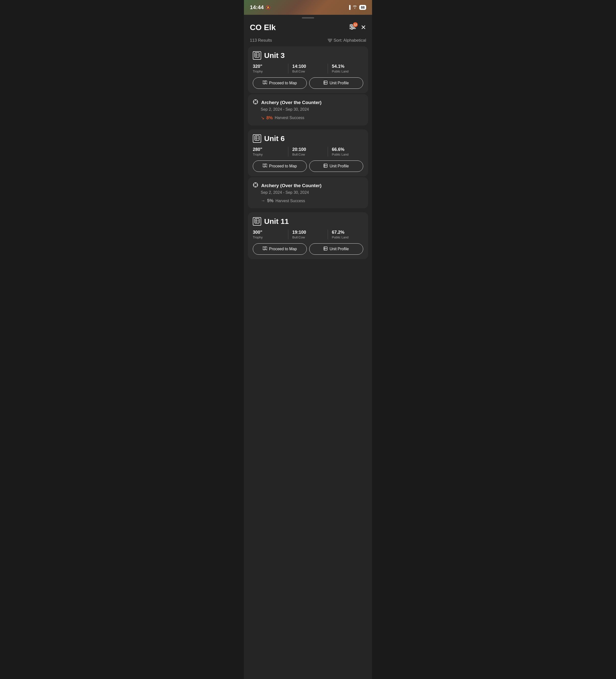 The image size is (616, 679). Describe the element at coordinates (269, 118) in the screenshot. I see `harvest-pct-0: 8%` at that location.